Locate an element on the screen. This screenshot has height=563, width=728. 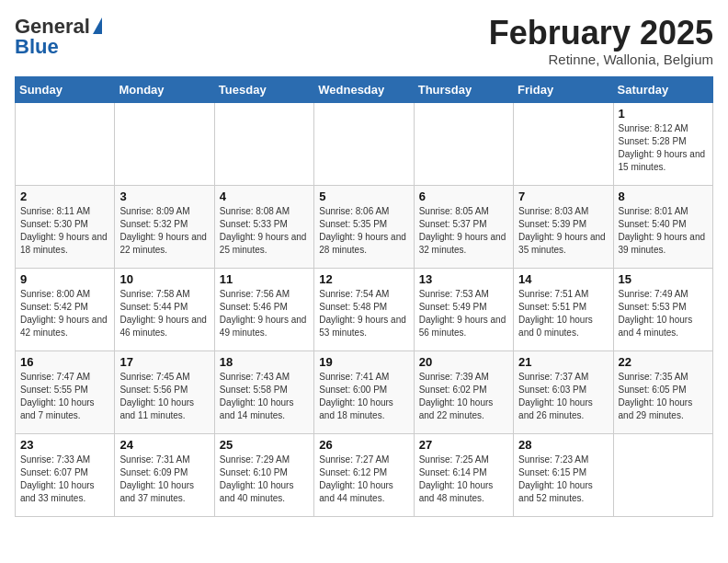
calendar-cell: 28Sunrise: 7:23 AMSunset: 6:15 PMDayligh… is located at coordinates (563, 475).